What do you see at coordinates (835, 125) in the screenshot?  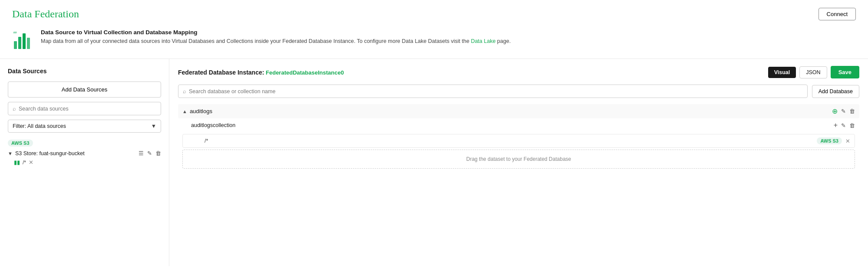 I see `collection-add-button: +` at bounding box center [835, 125].